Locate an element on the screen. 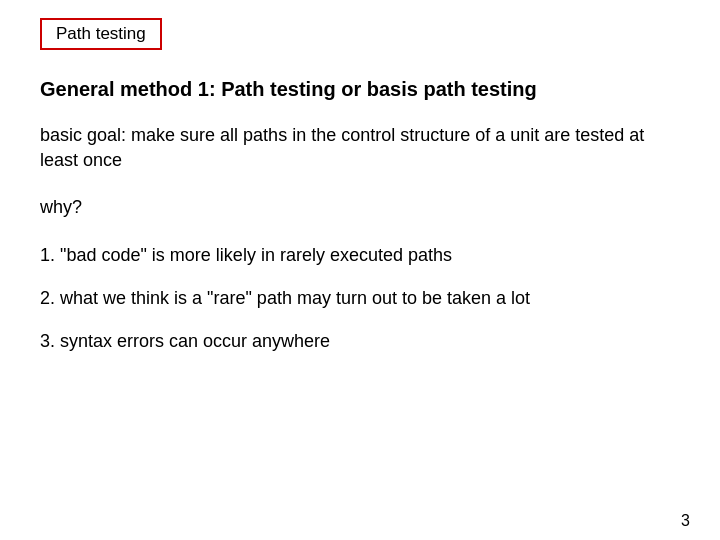 This screenshot has width=720, height=540. list-item-3: 3. syntax errors can occur anywhere is located at coordinates (360, 342).